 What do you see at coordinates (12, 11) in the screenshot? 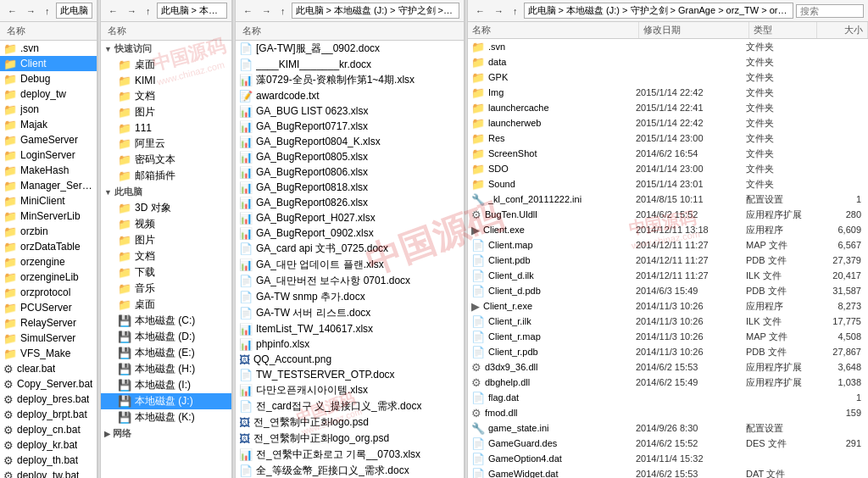
I see `nav-back-left: ←` at bounding box center [12, 11].